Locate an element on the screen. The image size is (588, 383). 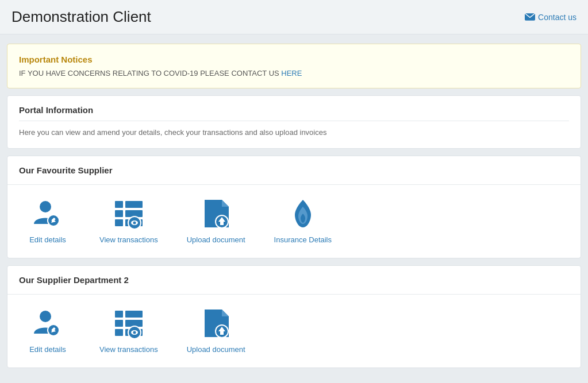
upload-document-1-label: Upload document is located at coordinates (216, 240).